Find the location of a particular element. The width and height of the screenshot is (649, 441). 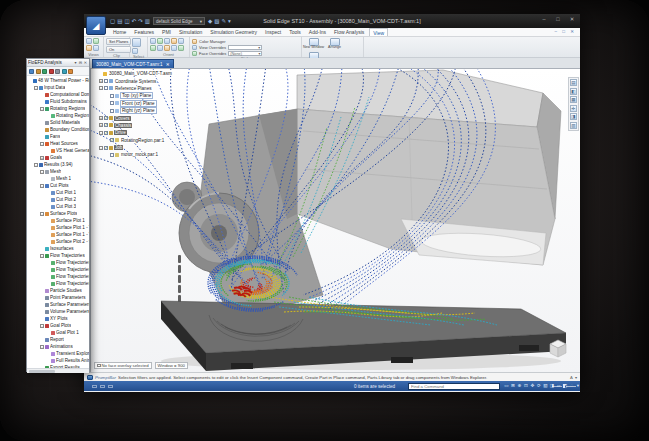

qat-icon: ▢ is located at coordinates (112, 21).